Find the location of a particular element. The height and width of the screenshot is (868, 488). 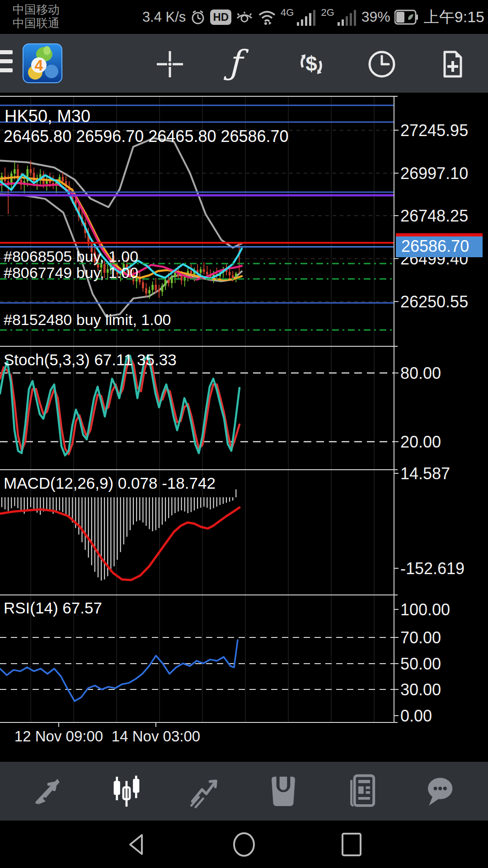

stoch-label: Stoch(5,3,3) 67.11 35.33 is located at coordinates (90, 360).